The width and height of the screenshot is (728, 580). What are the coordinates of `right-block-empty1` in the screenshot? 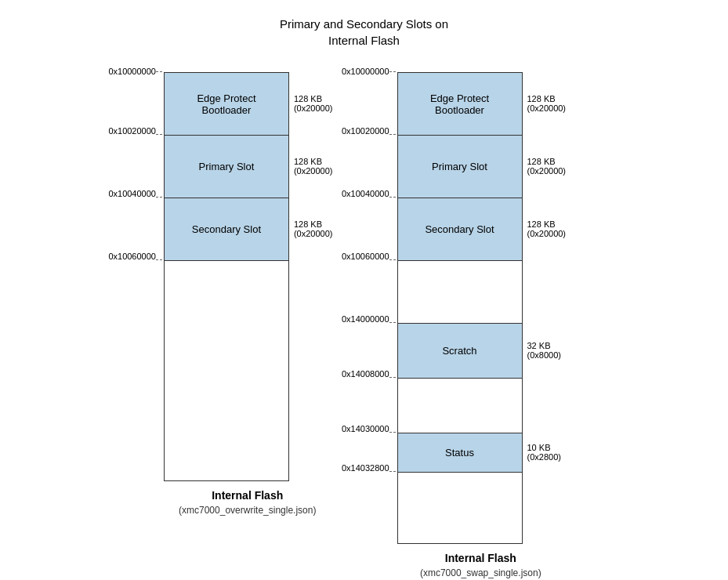 It's located at (460, 292).